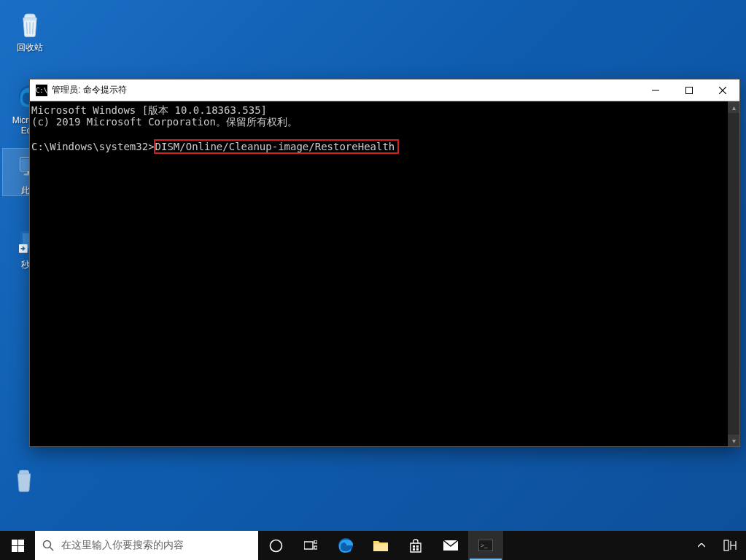 The height and width of the screenshot is (560, 746). What do you see at coordinates (451, 545) in the screenshot?
I see `mail-icon` at bounding box center [451, 545].